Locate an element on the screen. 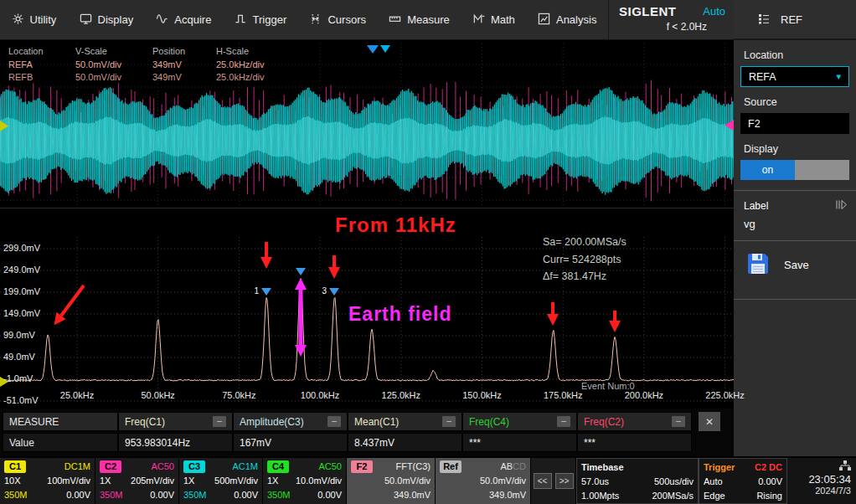 This screenshot has height=504, width=856. display-toggle: on is located at coordinates (795, 170).